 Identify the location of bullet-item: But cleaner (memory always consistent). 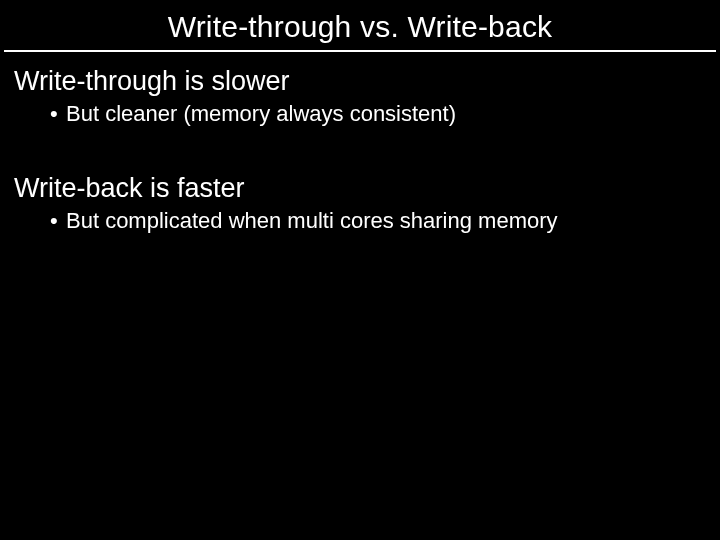
(378, 114).